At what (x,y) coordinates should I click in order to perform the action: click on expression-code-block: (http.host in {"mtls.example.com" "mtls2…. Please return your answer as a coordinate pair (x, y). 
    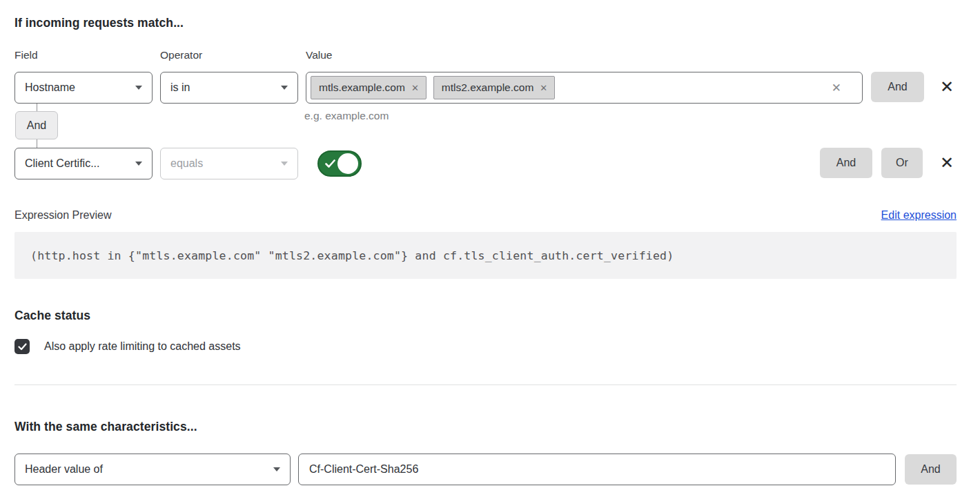
    Looking at the image, I should click on (486, 255).